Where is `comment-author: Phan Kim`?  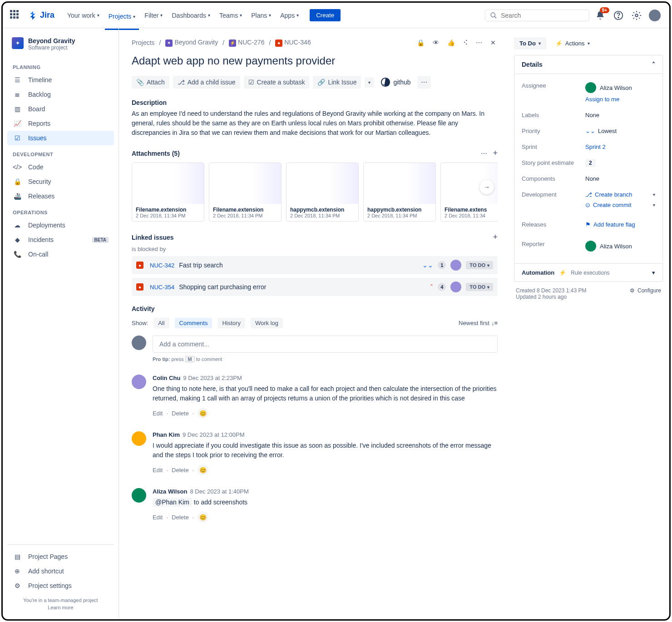 comment-author: Phan Kim is located at coordinates (166, 435).